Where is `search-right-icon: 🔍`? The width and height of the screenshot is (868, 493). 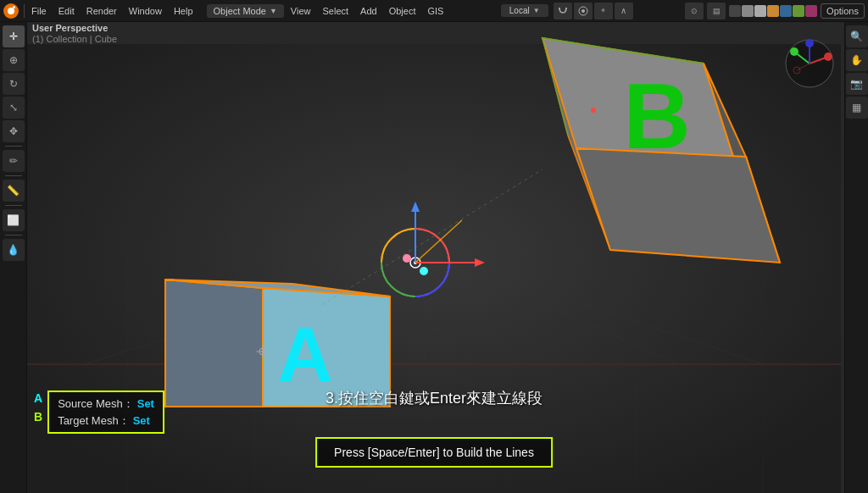 search-right-icon: 🔍 is located at coordinates (857, 36).